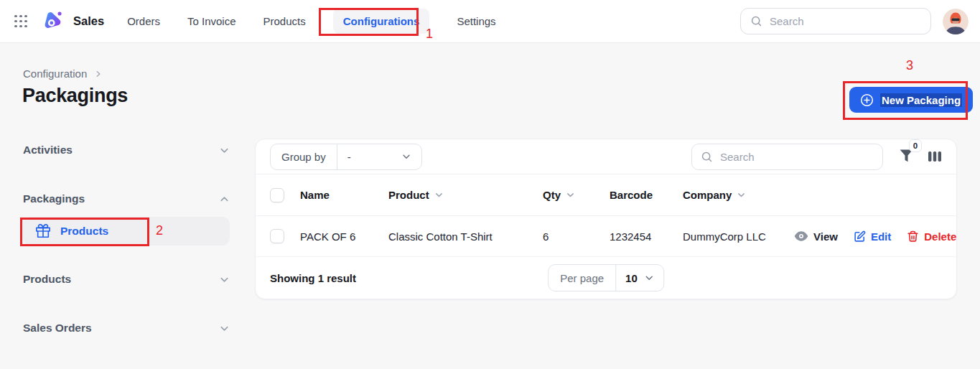 Image resolution: width=980 pixels, height=369 pixels. Describe the element at coordinates (284, 22) in the screenshot. I see `nav-item-products: Products` at that location.